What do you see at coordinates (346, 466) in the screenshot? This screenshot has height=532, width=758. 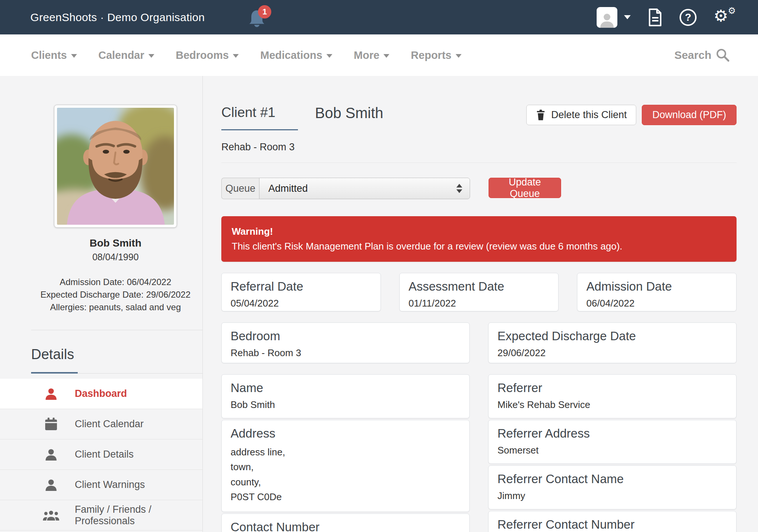 I see `address-card: Address address line, town, county, P0ST…` at bounding box center [346, 466].